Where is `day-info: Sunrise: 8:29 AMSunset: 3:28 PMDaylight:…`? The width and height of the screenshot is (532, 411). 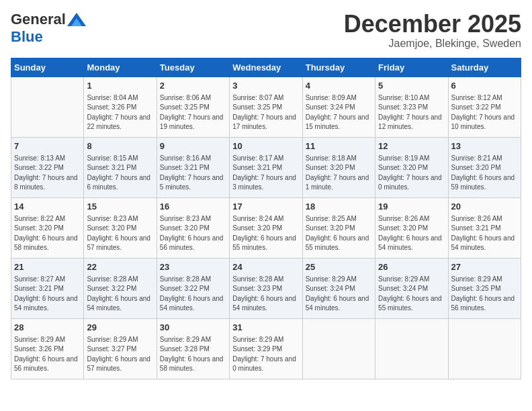 day-info: Sunrise: 8:29 AMSunset: 3:28 PMDaylight:… is located at coordinates (193, 355).